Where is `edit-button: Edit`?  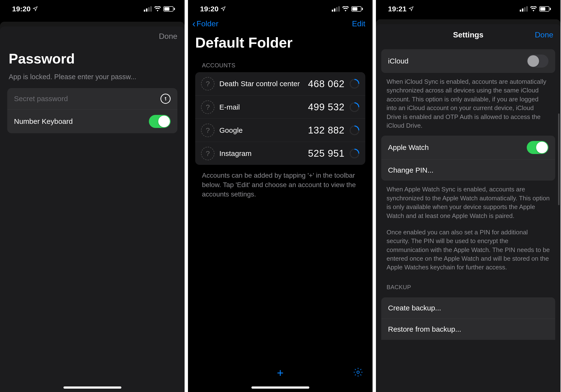
edit-button: Edit is located at coordinates (359, 24).